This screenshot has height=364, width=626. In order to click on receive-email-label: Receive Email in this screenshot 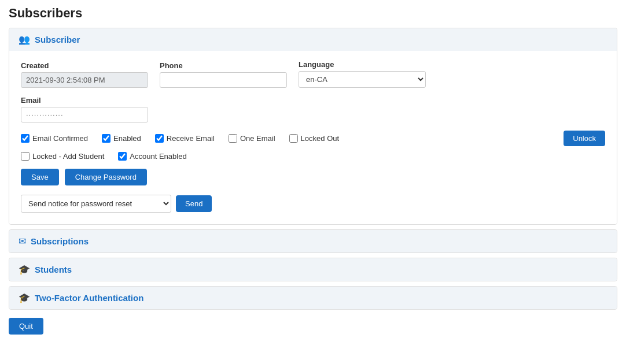, I will do `click(191, 139)`.